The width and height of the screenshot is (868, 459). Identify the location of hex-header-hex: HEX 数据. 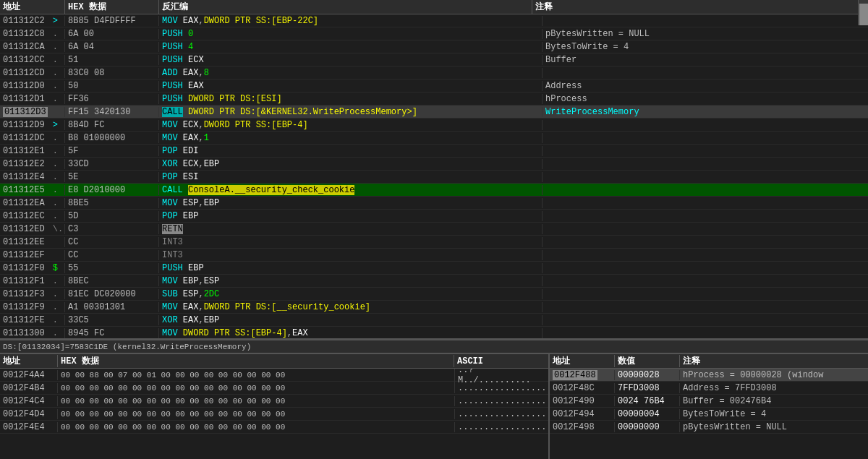
(256, 361).